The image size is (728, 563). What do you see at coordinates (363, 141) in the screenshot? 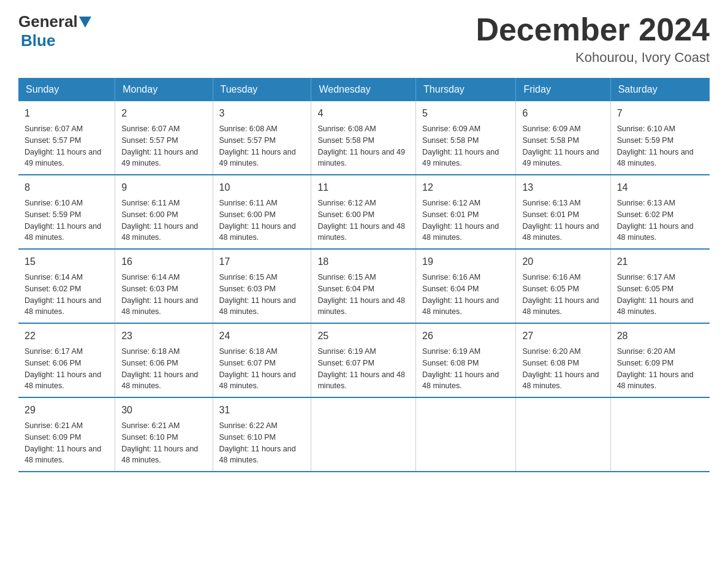
I see `sunset-text: Sunset: 5:58 PM` at bounding box center [363, 141].